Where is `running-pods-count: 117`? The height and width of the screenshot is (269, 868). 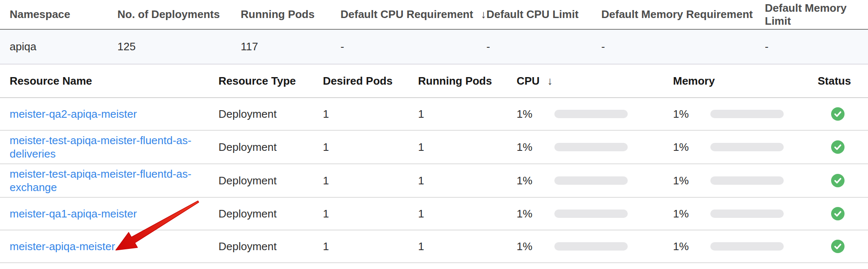
running-pods-count: 117 is located at coordinates (291, 47).